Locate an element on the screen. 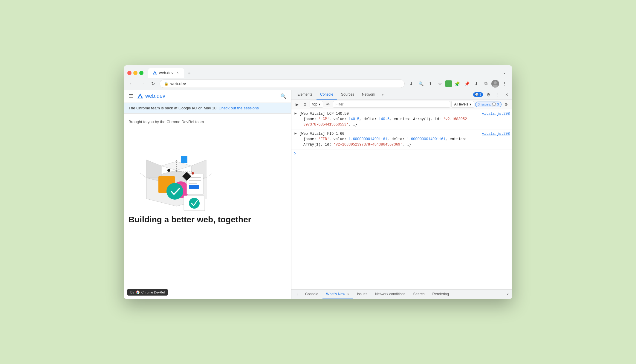 The height and width of the screenshot is (364, 636). bottom-tab-search: Search is located at coordinates (419, 294).